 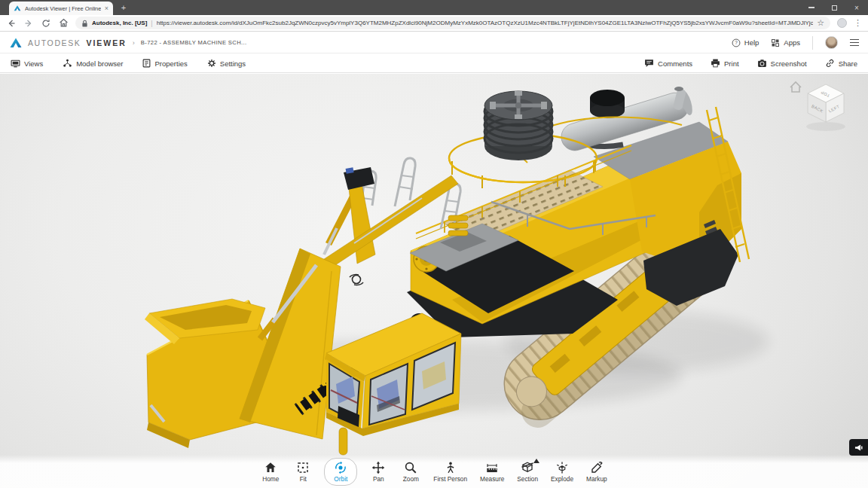 What do you see at coordinates (834, 8) in the screenshot?
I see `maximize-button` at bounding box center [834, 8].